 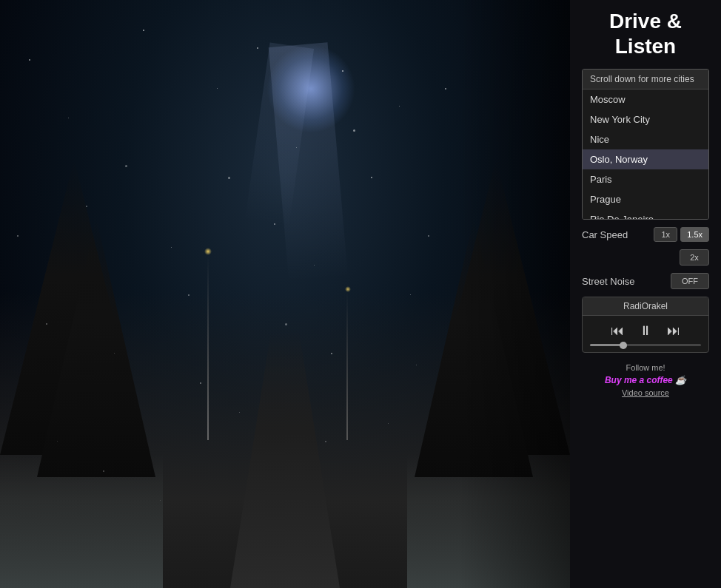 What do you see at coordinates (605, 235) in the screenshot?
I see `car-speed-label: Car Speed` at bounding box center [605, 235].